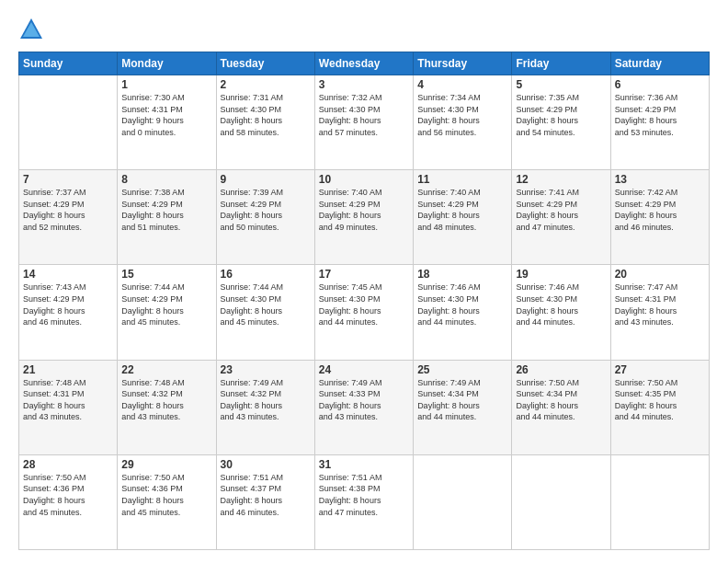 The image size is (728, 563). What do you see at coordinates (660, 274) in the screenshot?
I see `day-number: 20` at bounding box center [660, 274].